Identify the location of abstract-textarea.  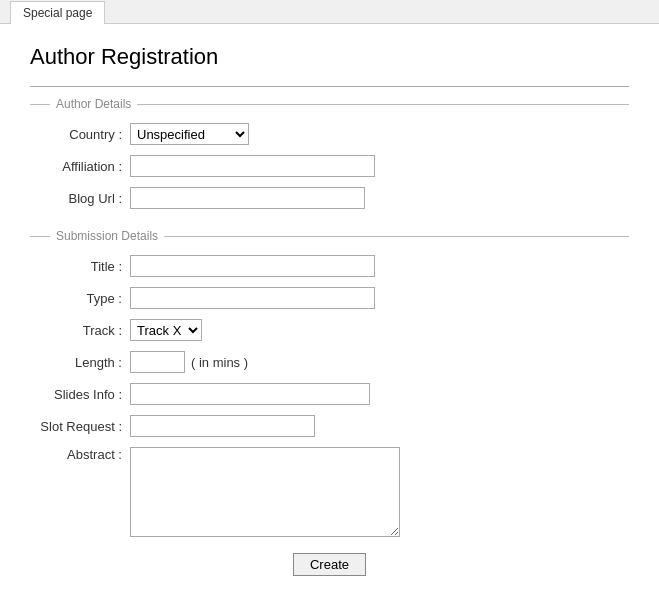
(265, 492).